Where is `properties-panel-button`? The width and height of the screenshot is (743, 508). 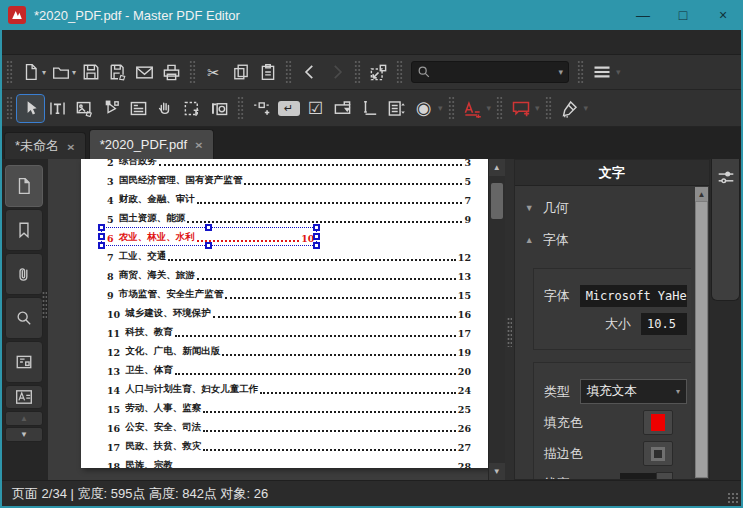 properties-panel-button is located at coordinates (24, 397).